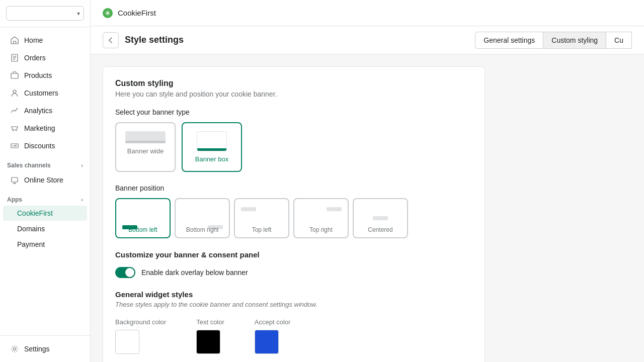 The image size is (644, 362). What do you see at coordinates (210, 336) in the screenshot?
I see `text-color-field: Text color` at bounding box center [210, 336].